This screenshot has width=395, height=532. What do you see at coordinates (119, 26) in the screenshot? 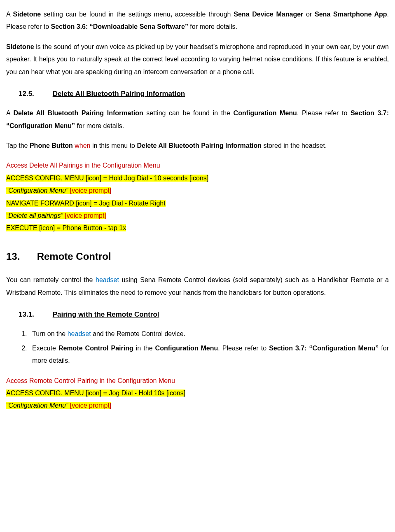
I see `text-bold: Section 3.6: “Downloadable Sena Software…` at bounding box center [119, 26].